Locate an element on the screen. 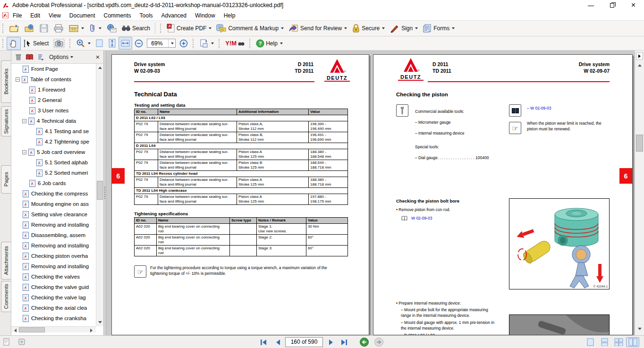 The image size is (644, 348). document-status-icon is located at coordinates (7, 343).